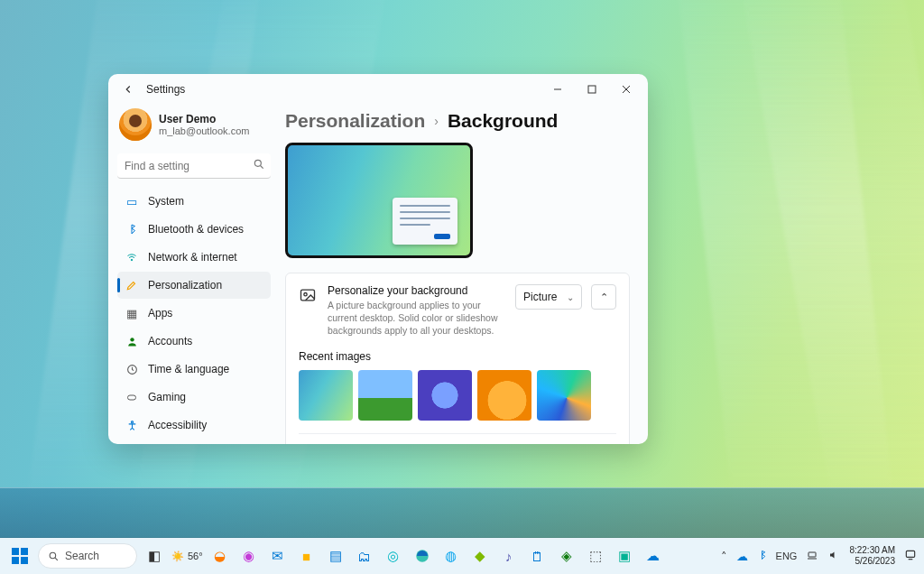 This screenshot has height=574, width=924. I want to click on sidebar-item-label: Network & internet, so click(193, 257).